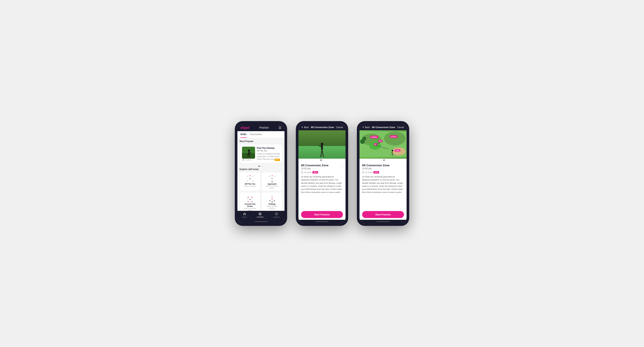 This screenshot has width=644, height=347. What do you see at coordinates (402, 167) in the screenshot?
I see `fav-icon-3: ♡` at bounding box center [402, 167].